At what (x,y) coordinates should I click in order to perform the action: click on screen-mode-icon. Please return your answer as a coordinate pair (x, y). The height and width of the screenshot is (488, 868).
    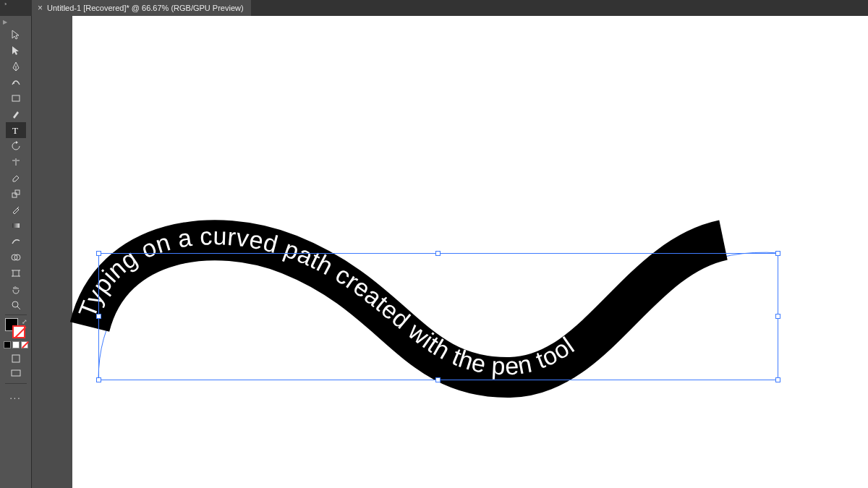
    Looking at the image, I should click on (16, 373).